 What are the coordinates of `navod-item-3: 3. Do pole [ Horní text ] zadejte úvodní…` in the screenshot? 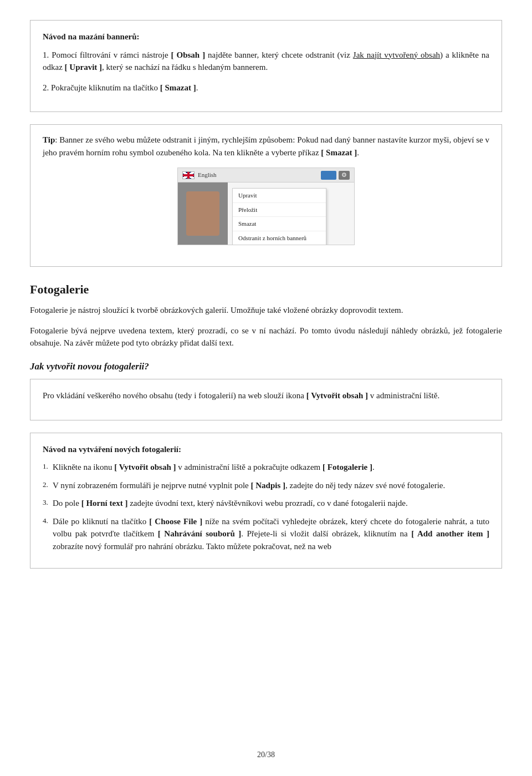 It's located at (266, 504).